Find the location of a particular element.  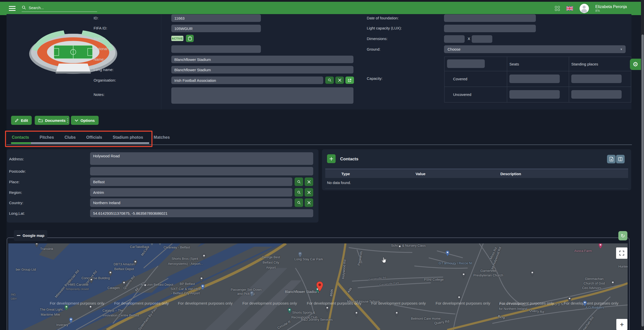

export-excel-button is located at coordinates (611, 159).